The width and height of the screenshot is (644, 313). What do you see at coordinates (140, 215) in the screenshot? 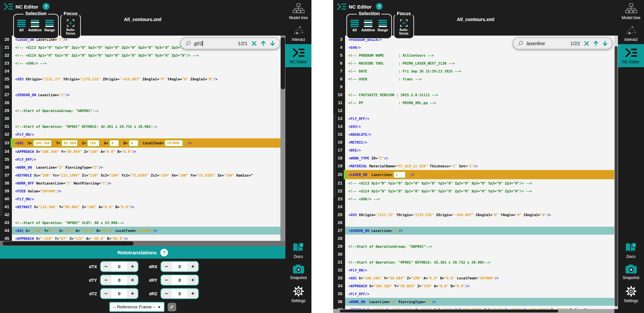
I see `code-line: 42` at bounding box center [140, 215].